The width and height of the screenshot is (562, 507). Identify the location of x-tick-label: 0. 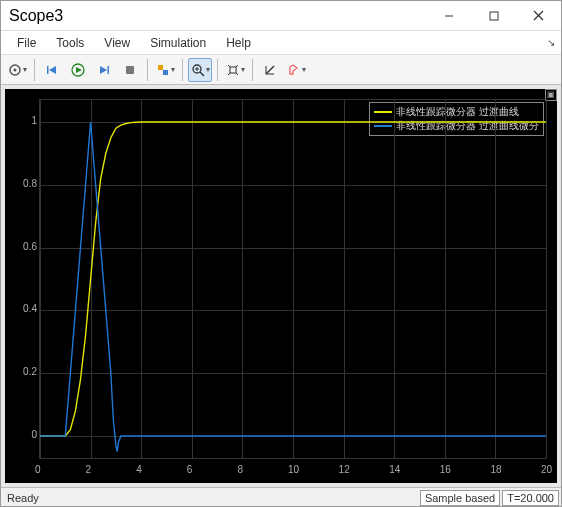
(38, 470).